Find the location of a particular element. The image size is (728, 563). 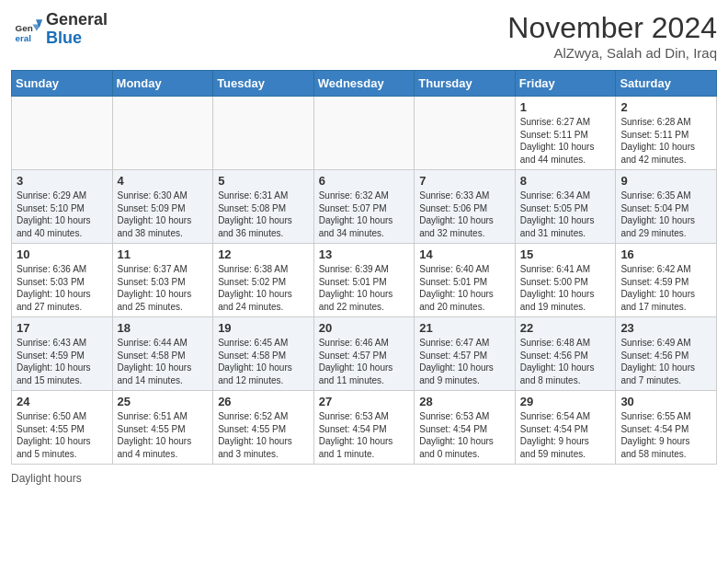

day-number: 19 is located at coordinates (263, 327).